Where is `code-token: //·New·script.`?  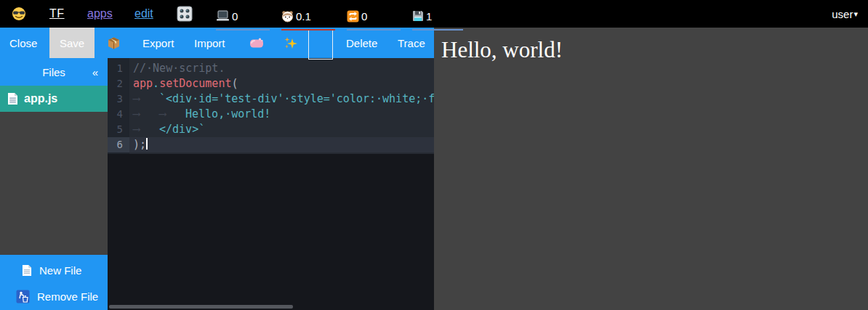
code-token: //·New·script. is located at coordinates (179, 68).